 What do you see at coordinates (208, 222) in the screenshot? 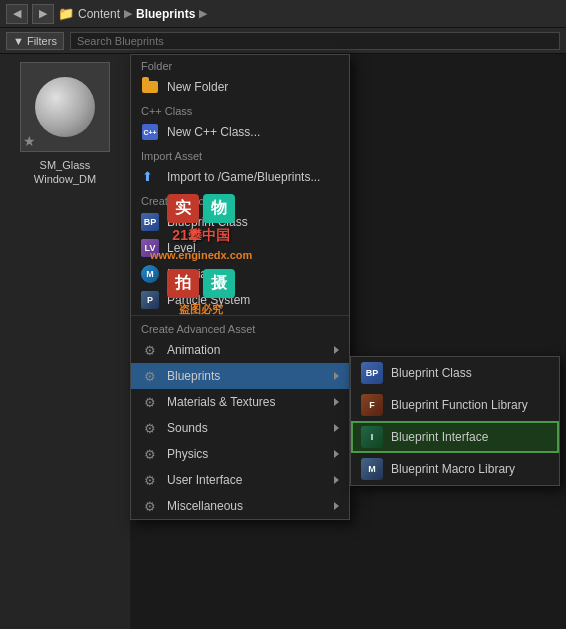
I see `blueprint-class-label: Blueprint Class` at bounding box center [208, 222].